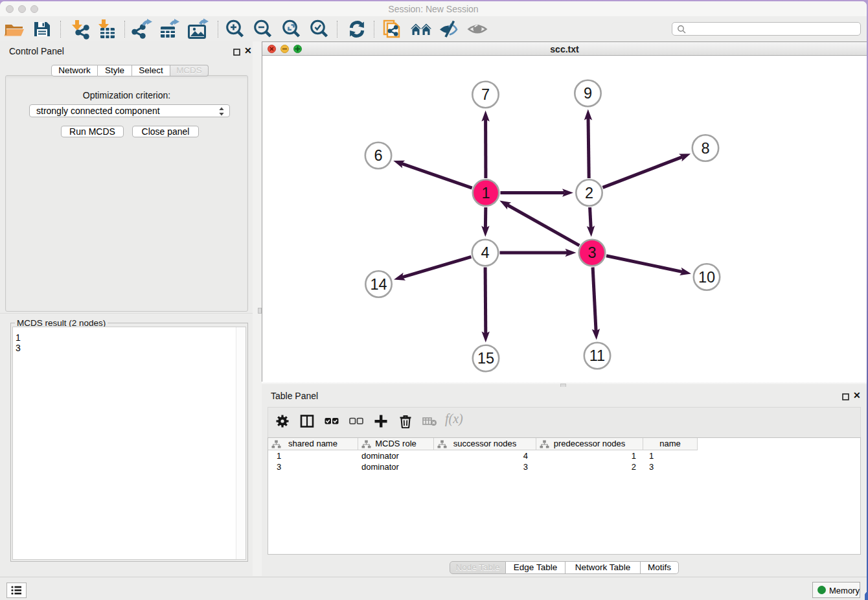  What do you see at coordinates (588, 93) in the screenshot?
I see `svg-text: 9` at bounding box center [588, 93].